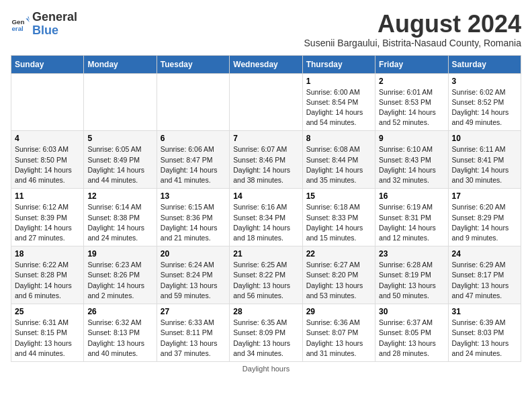 The image size is (532, 411). I want to click on calendar-cell: 2 Sunrise: 6:01 AMSunset: 8:53 PMDayligh…, so click(412, 102).